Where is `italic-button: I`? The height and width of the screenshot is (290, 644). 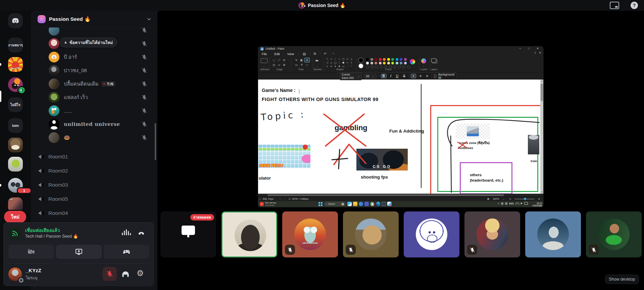 italic-button: I is located at coordinates (391, 76).